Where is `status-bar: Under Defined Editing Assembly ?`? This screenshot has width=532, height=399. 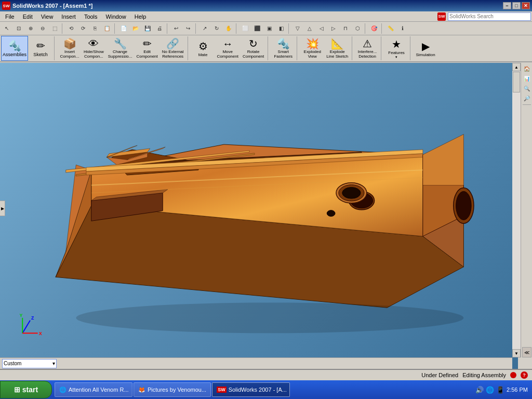
status-bar: Under Defined Editing Assembly ? is located at coordinates (266, 375).